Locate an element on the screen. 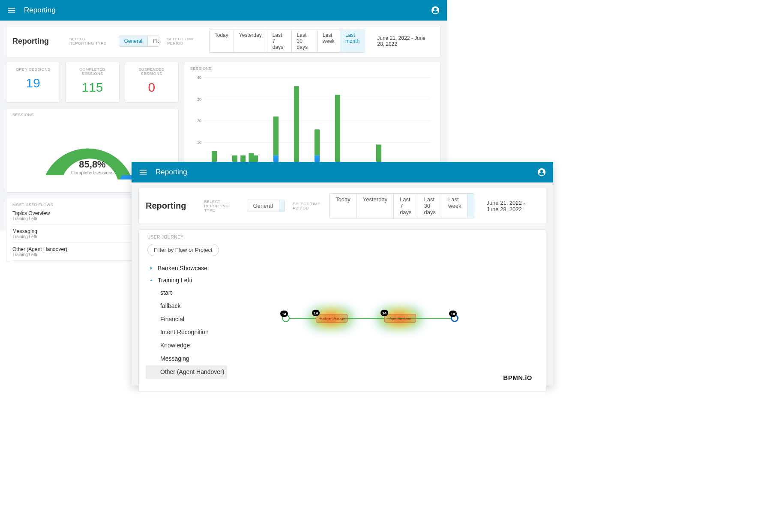  flow-name: Messaging is located at coordinates (25, 231).